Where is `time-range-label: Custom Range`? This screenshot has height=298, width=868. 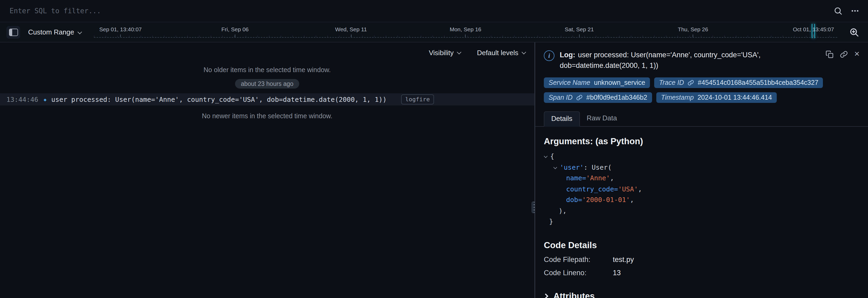
time-range-label: Custom Range is located at coordinates (51, 32).